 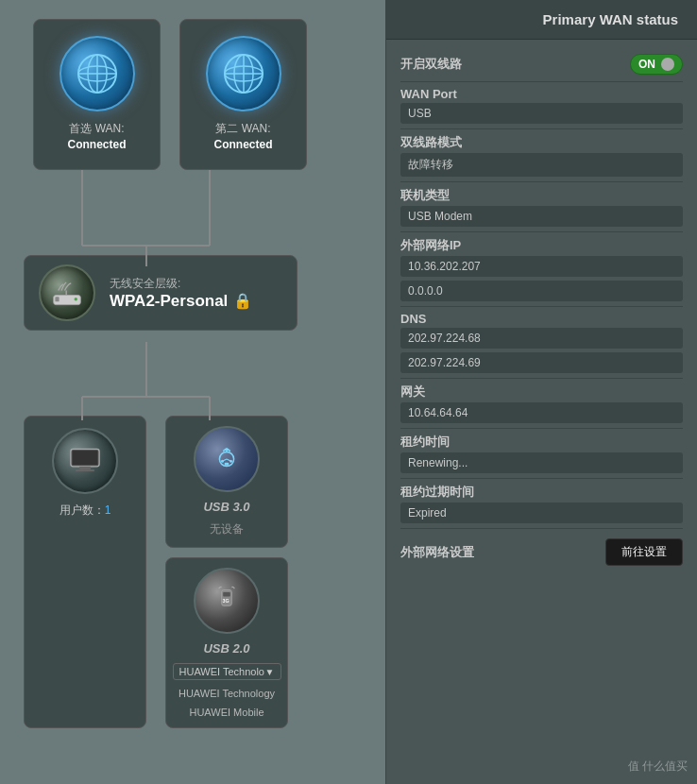 What do you see at coordinates (96, 94) in the screenshot?
I see `wan1-card: 首选 WAN: Connected` at bounding box center [96, 94].